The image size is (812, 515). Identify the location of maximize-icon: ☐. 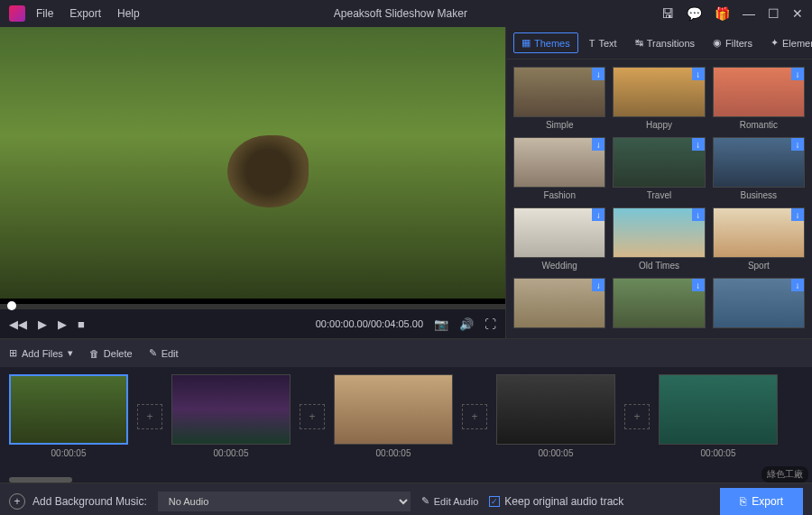
(774, 14).